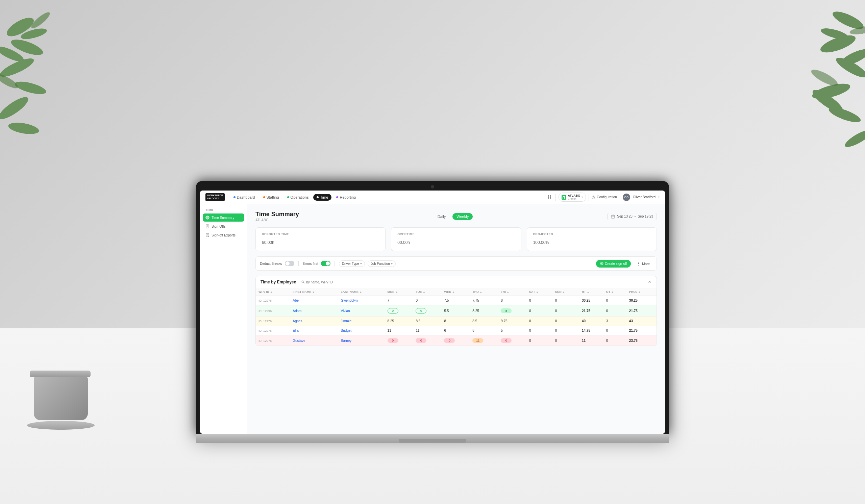 This screenshot has width=865, height=504. Describe the element at coordinates (427, 292) in the screenshot. I see `col-tue: TUE ▲` at that location.